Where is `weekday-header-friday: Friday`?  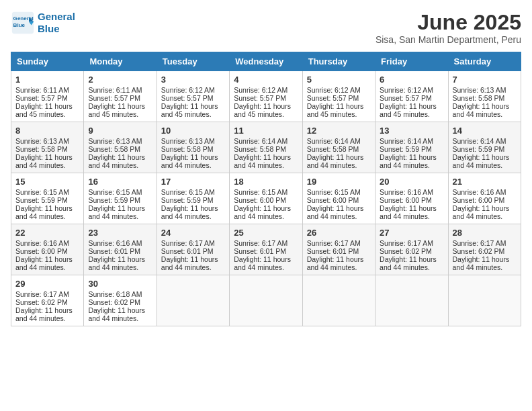 weekday-header-friday: Friday is located at coordinates (412, 62).